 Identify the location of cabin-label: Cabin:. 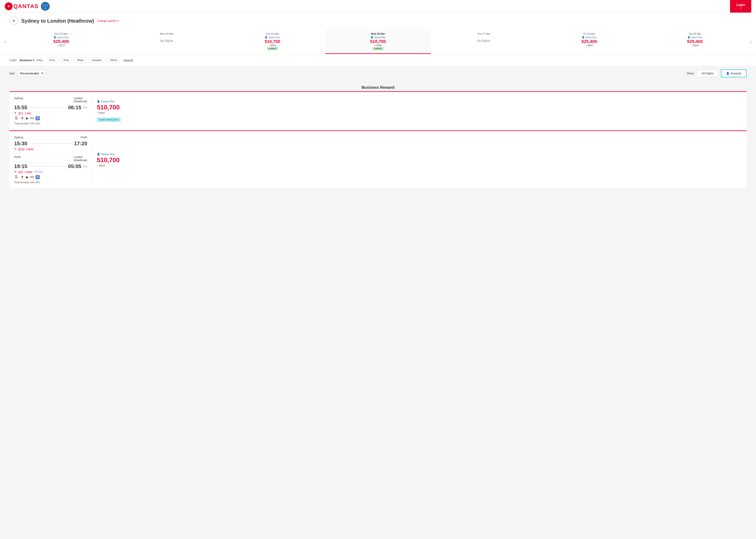
(13, 60).